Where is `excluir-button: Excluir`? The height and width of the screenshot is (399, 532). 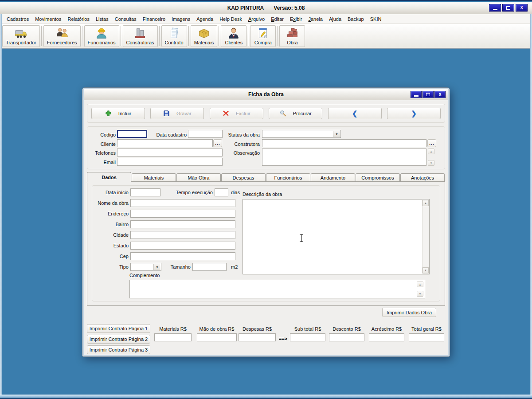 excluir-button: Excluir is located at coordinates (237, 113).